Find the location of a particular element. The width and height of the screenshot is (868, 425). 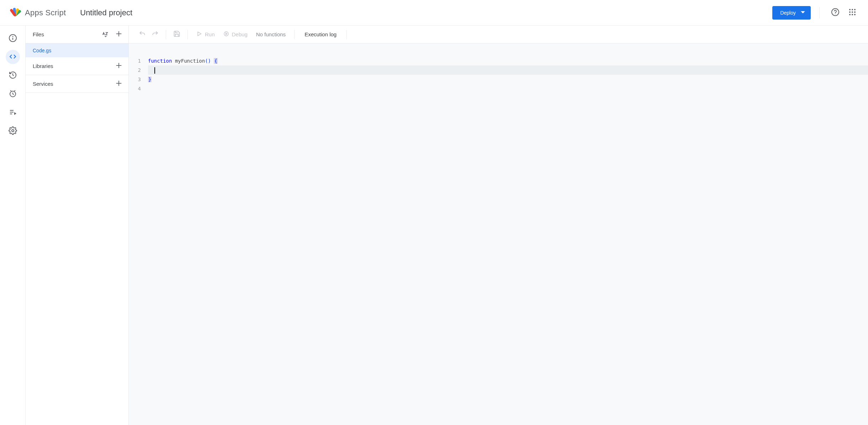

text-cursor is located at coordinates (155, 70).